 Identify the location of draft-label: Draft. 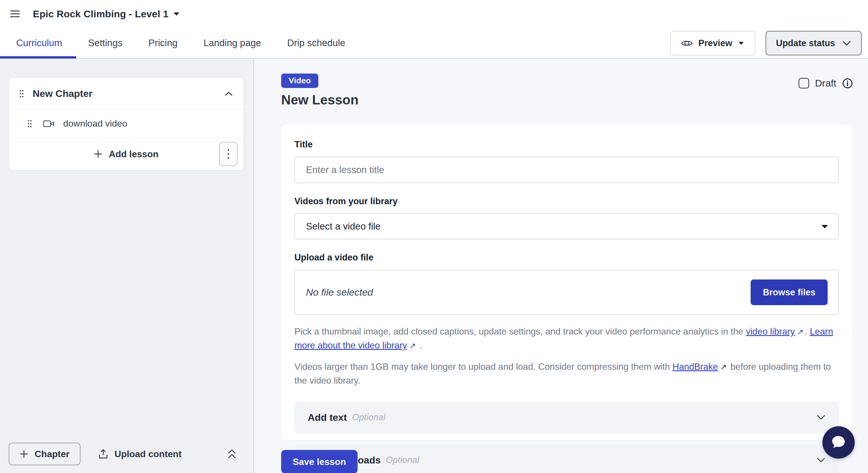
(826, 83).